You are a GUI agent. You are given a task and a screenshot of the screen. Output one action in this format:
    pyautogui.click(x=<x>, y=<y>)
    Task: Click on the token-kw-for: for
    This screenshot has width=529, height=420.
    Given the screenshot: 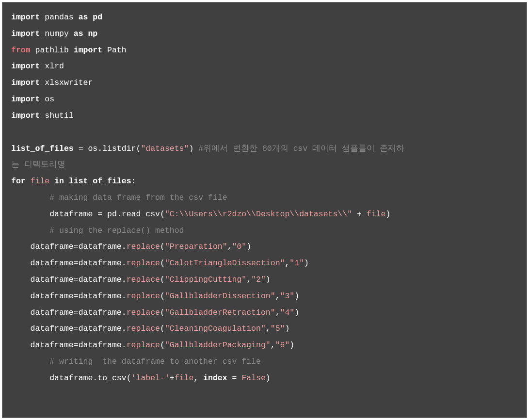 What is the action you would take?
    pyautogui.click(x=18, y=181)
    